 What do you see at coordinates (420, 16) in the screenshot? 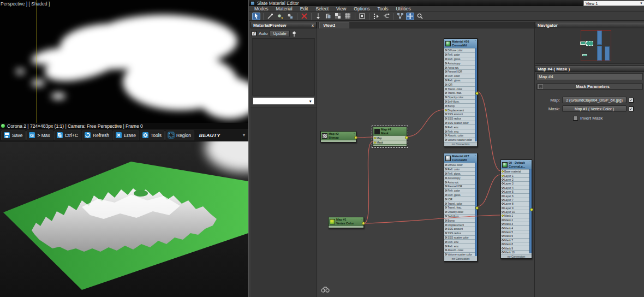
I see `zoom-tool-icon` at bounding box center [420, 16].